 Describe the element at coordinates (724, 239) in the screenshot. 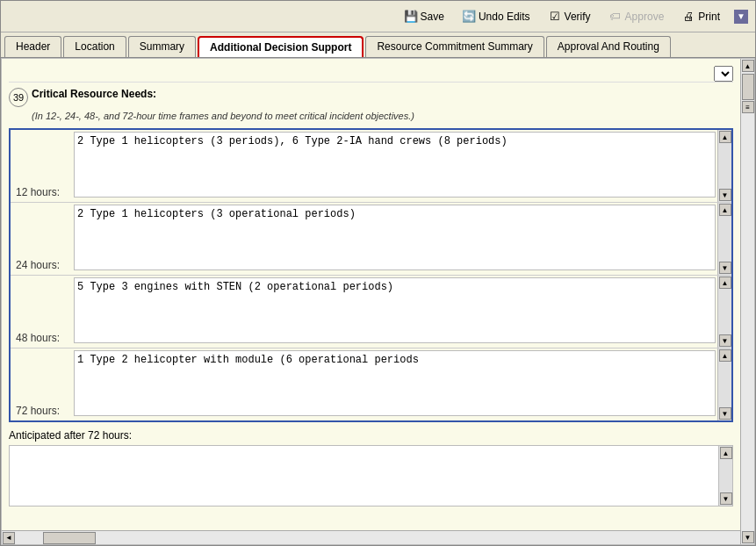

I see `scrollbar-24: ▲ ▼` at that location.